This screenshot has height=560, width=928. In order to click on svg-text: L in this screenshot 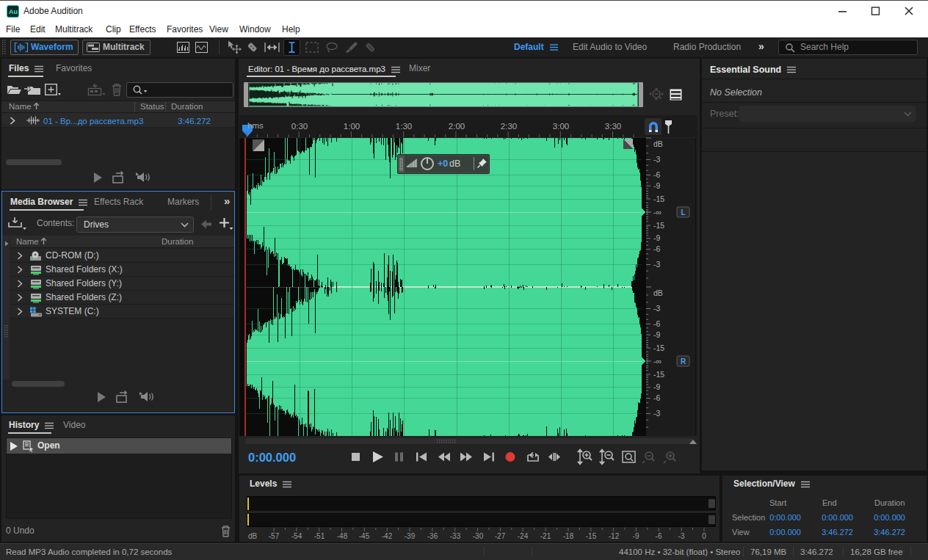, I will do `click(683, 213)`.